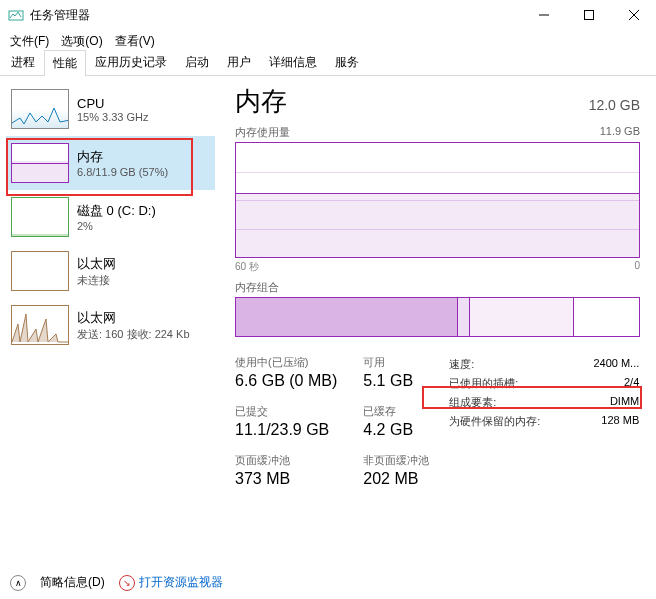  Describe the element at coordinates (257, 288) in the screenshot. I see `composition-label: 内存组合` at that location.